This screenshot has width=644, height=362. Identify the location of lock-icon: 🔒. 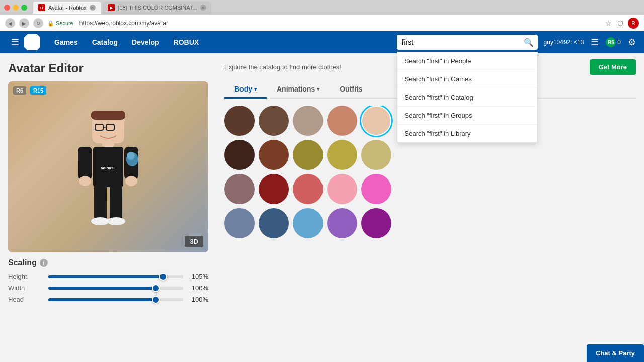
(51, 23).